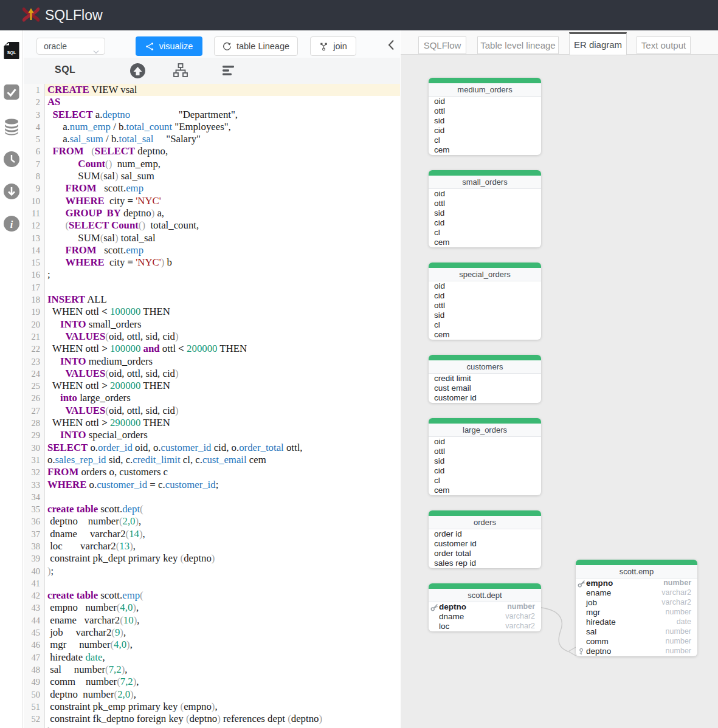  What do you see at coordinates (212, 225) in the screenshot?
I see `code-line: 12 (SELECT Count() total_count,` at bounding box center [212, 225].